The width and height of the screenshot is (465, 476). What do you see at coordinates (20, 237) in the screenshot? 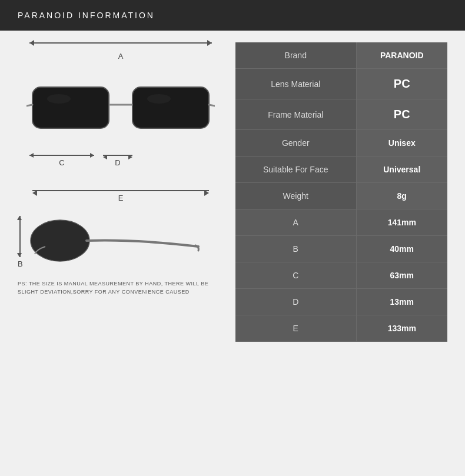
I see `dimension-b-arrow` at bounding box center [20, 237].